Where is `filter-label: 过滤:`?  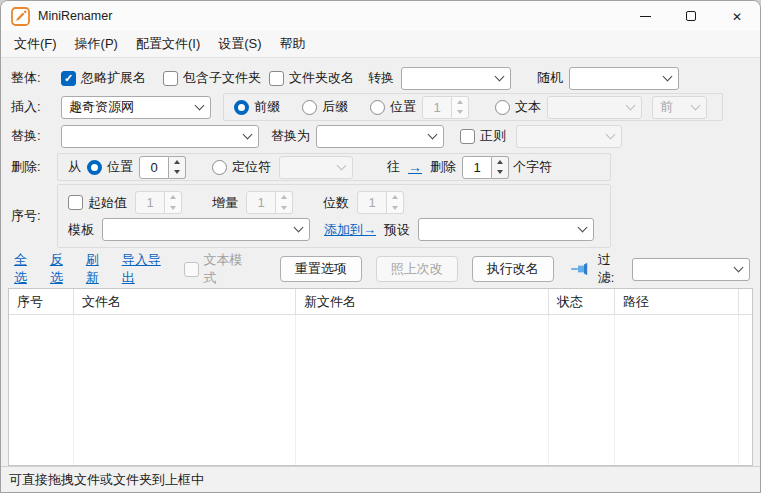
filter-label: 过滤: is located at coordinates (612, 269).